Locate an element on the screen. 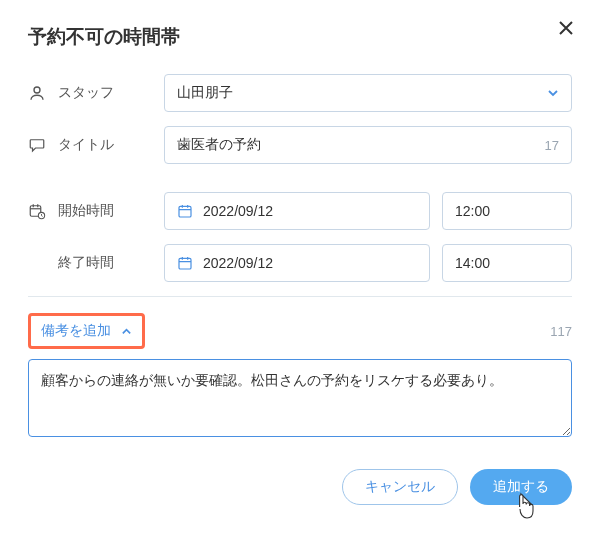 This screenshot has width=600, height=560. close-icon is located at coordinates (566, 28).